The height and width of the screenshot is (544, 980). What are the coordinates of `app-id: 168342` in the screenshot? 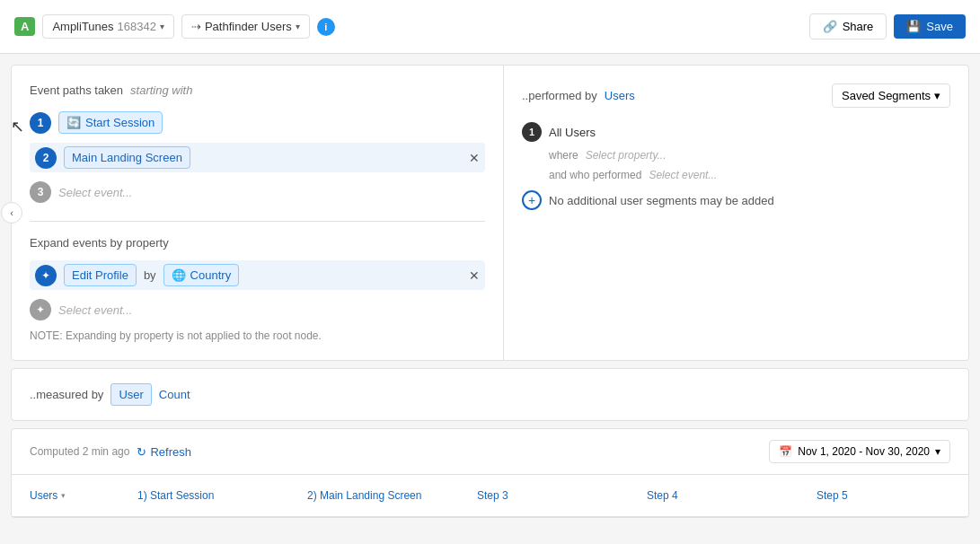 It's located at (137, 27).